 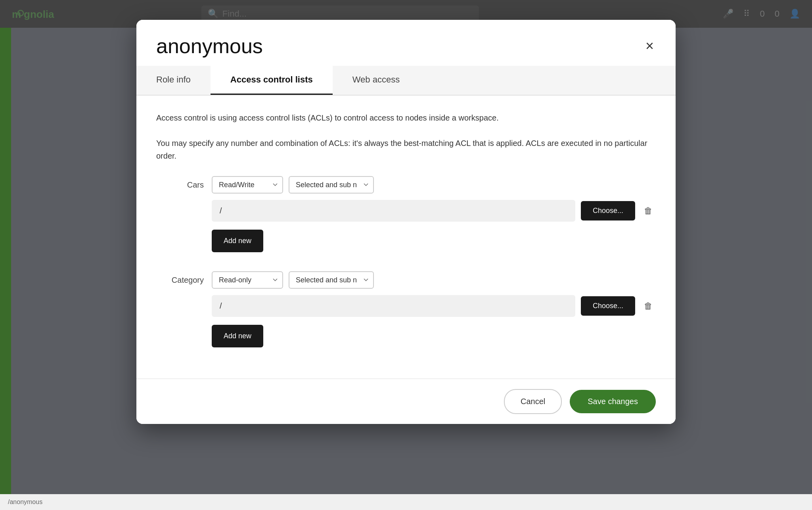 I want to click on cars-scope-select: Selected and sub n Selected only Sub nod…, so click(x=331, y=185).